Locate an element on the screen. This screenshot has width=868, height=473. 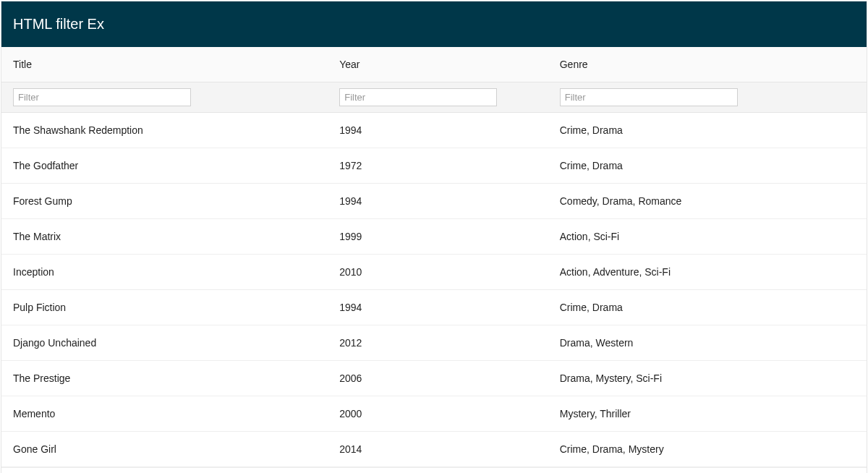
cell-title: The Matrix is located at coordinates (165, 236).